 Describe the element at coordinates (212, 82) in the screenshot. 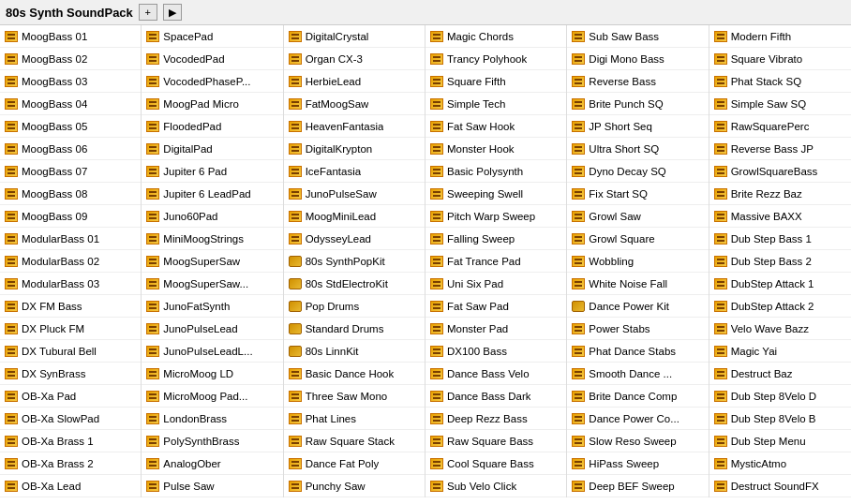

I see `list-item: VocodedPhaseP...` at that location.